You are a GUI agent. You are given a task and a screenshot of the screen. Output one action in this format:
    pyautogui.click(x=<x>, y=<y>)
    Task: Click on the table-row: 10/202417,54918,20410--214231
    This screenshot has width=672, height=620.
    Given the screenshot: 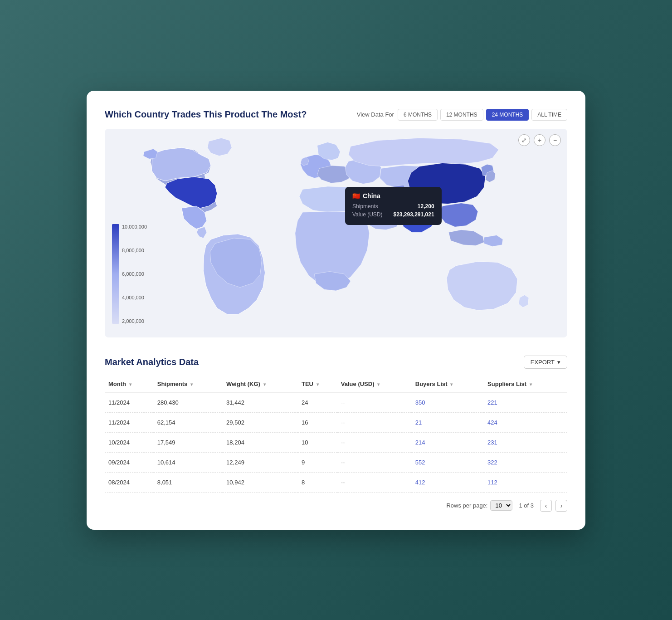 What is the action you would take?
    pyautogui.click(x=336, y=442)
    